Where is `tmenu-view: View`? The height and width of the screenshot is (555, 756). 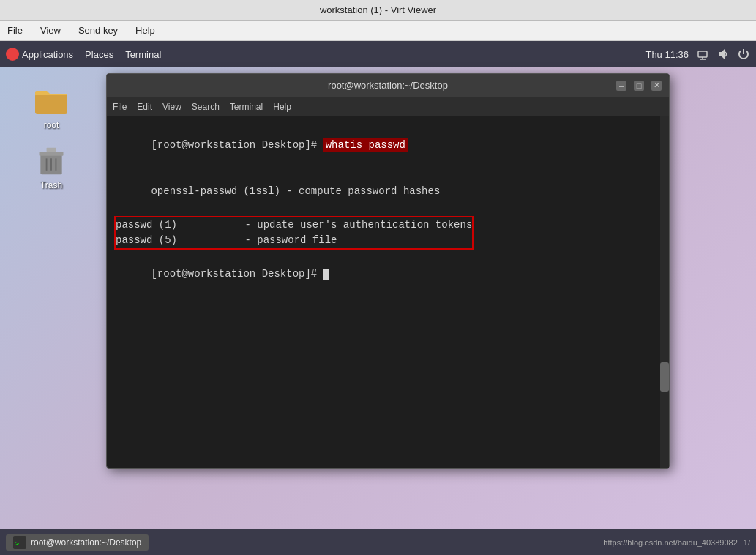
tmenu-view: View is located at coordinates (172, 107).